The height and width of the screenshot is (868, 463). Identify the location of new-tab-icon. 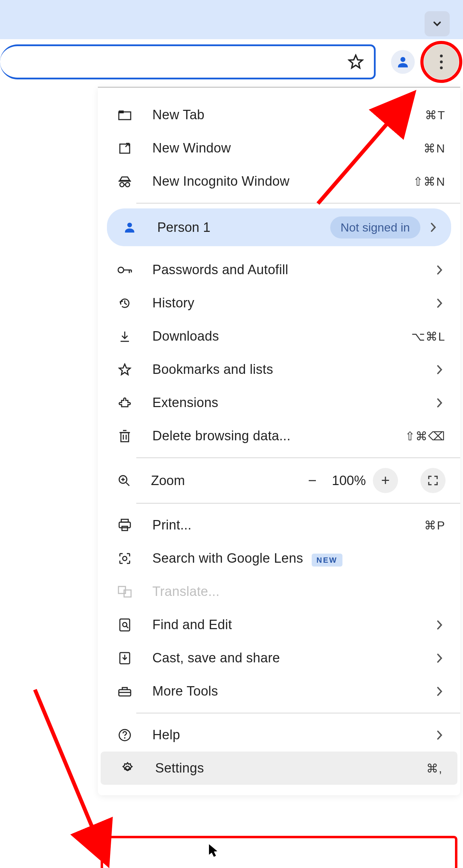
(125, 115).